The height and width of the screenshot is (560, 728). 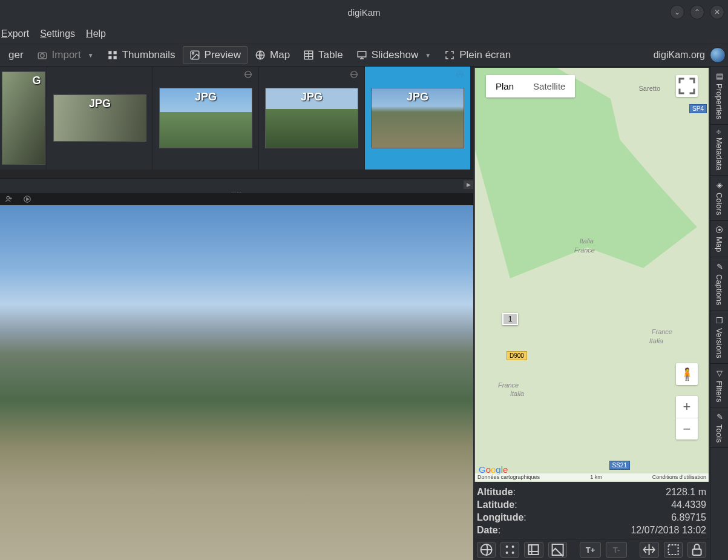 What do you see at coordinates (719, 321) in the screenshot?
I see `versions-icon: ❐` at bounding box center [719, 321].